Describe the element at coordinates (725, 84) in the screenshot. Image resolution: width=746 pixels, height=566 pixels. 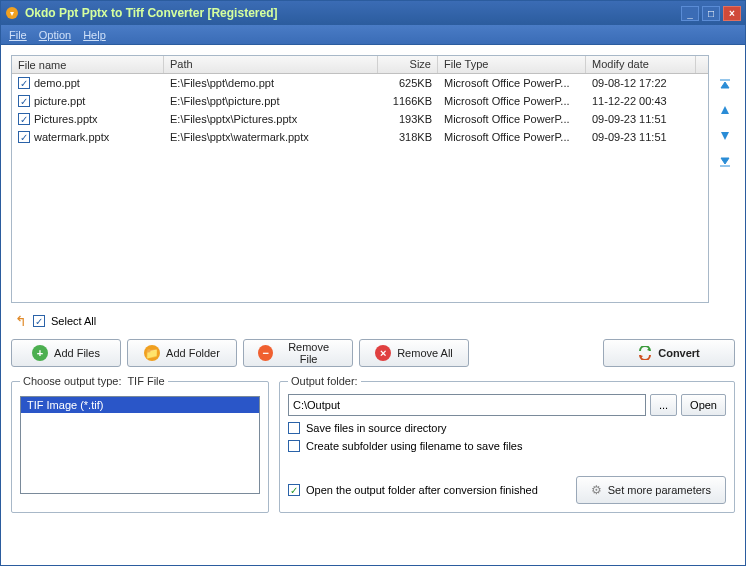
I see `move-top-button` at that location.